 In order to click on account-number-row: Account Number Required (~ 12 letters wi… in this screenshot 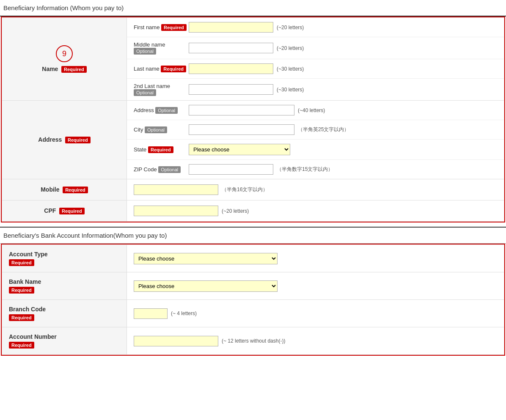, I will do `click(253, 341)`.